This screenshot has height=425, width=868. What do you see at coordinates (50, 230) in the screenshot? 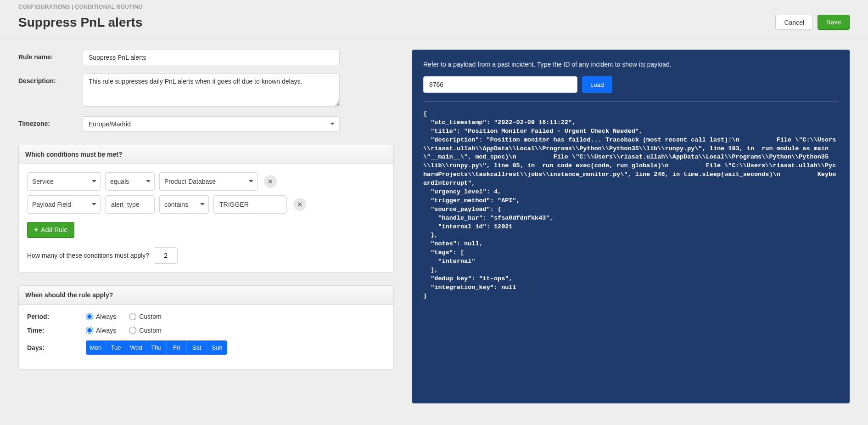
I see `add-rule-button: + Add Rule` at bounding box center [50, 230].